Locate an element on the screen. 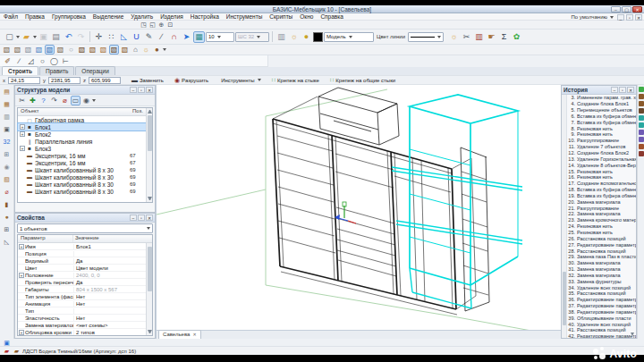 This screenshot has height=362, width=644. refresh-icon: ○ is located at coordinates (72, 50).